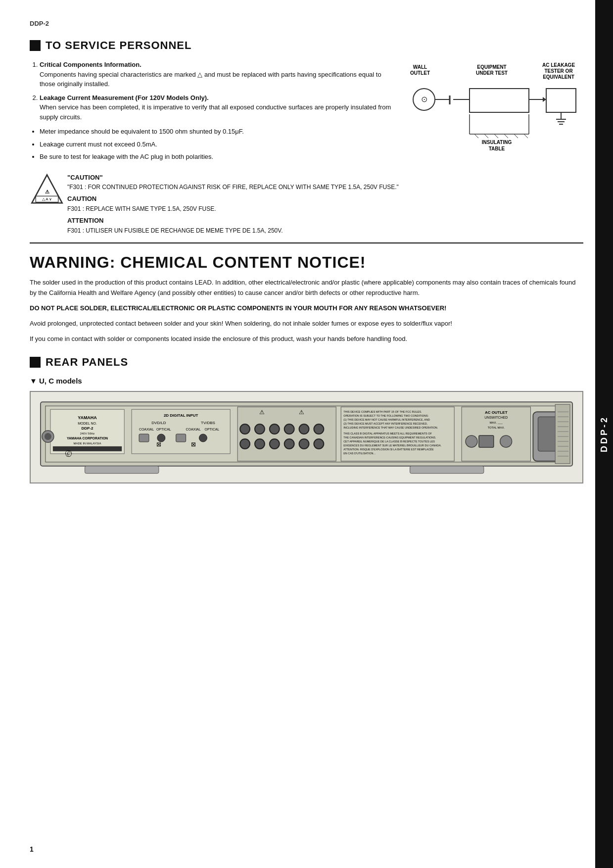  I want to click on svg-text: MODEL NO., so click(87, 424).